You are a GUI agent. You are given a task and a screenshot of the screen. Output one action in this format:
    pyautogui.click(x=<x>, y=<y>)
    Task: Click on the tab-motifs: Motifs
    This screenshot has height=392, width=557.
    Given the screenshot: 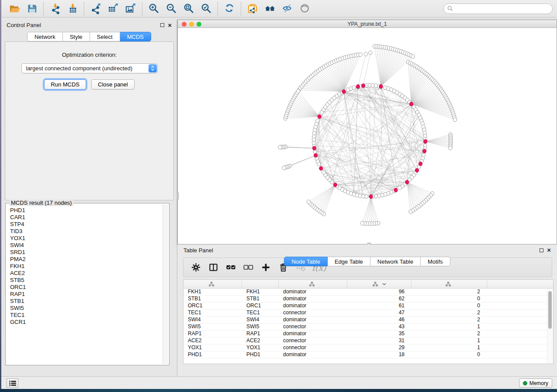 What is the action you would take?
    pyautogui.click(x=436, y=261)
    